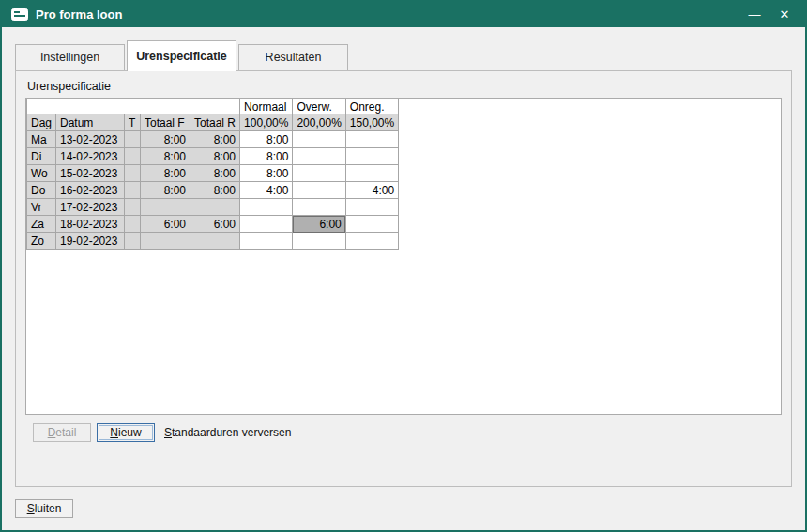 Image resolution: width=807 pixels, height=532 pixels. I want to click on tab-instellingen: Instellingen, so click(69, 57).